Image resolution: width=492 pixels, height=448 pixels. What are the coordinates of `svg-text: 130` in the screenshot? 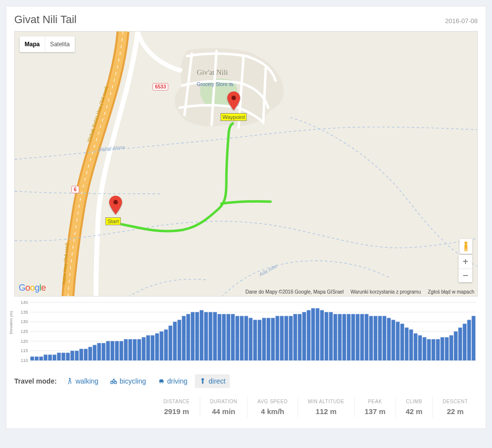 It's located at (25, 322).